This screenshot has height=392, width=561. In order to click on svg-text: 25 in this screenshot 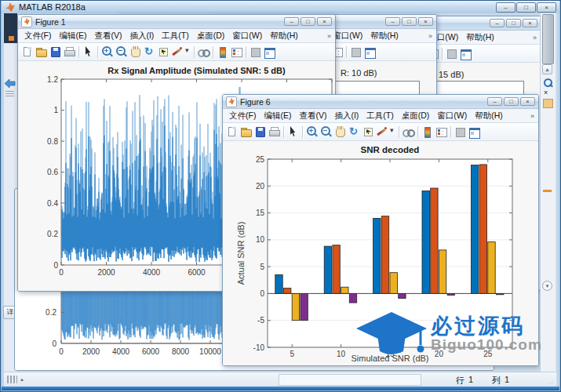, I will do `click(488, 354)`.